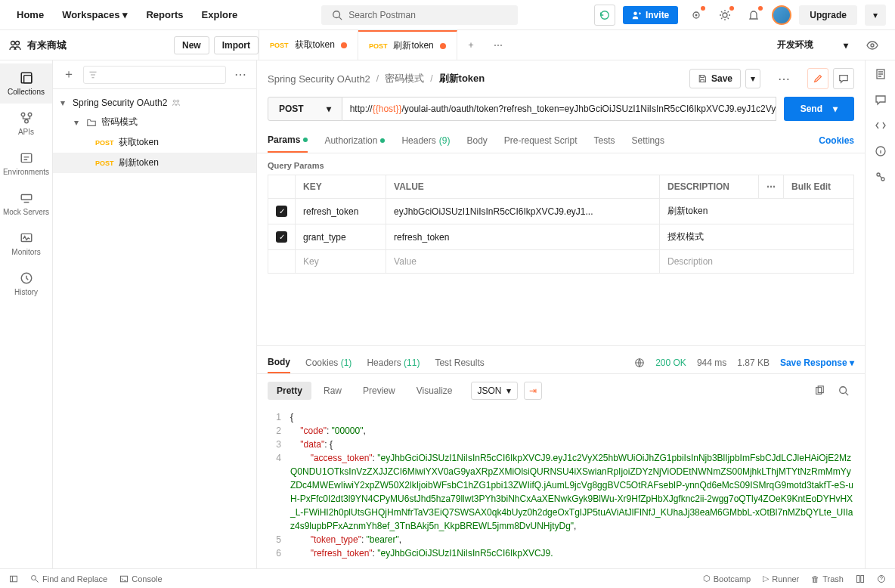  Describe the element at coordinates (696, 15) in the screenshot. I see `capture-icon` at that location.